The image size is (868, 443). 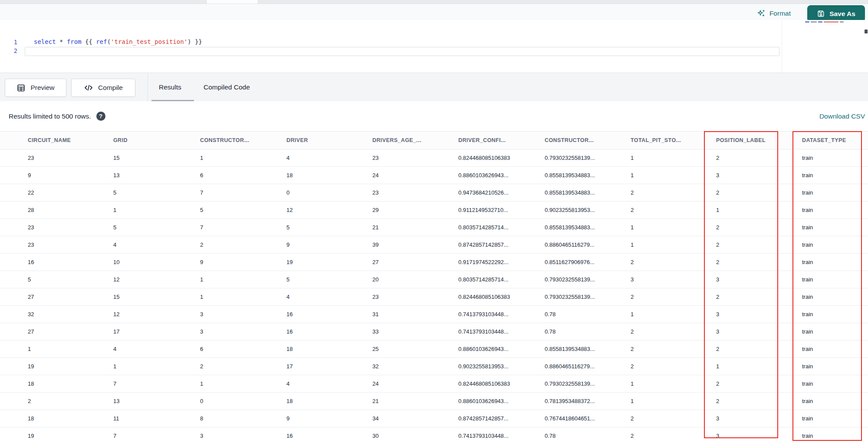 I want to click on line-number: 1, so click(x=9, y=42).